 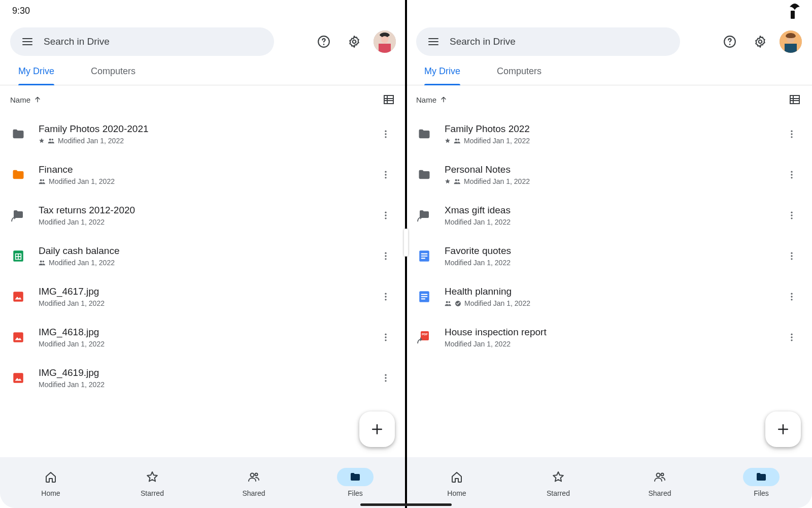 What do you see at coordinates (377, 429) in the screenshot?
I see `plus-icon` at bounding box center [377, 429].